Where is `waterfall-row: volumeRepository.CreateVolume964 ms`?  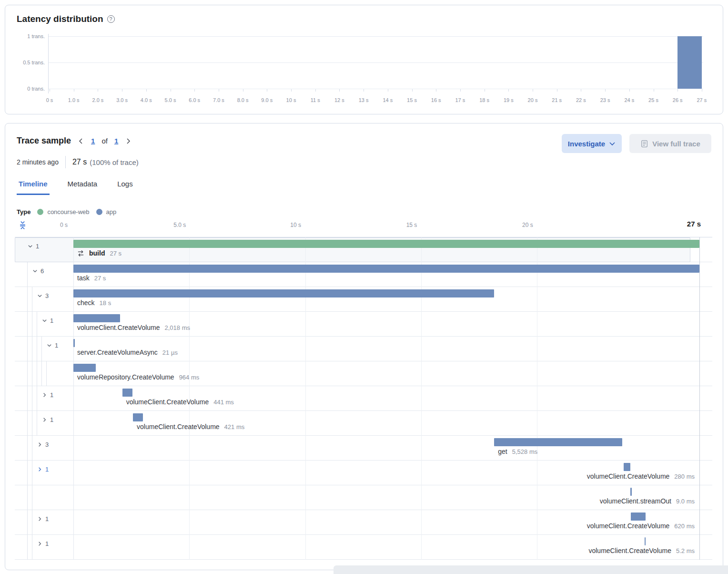
waterfall-row: volumeRepository.CreateVolume964 ms is located at coordinates (364, 374).